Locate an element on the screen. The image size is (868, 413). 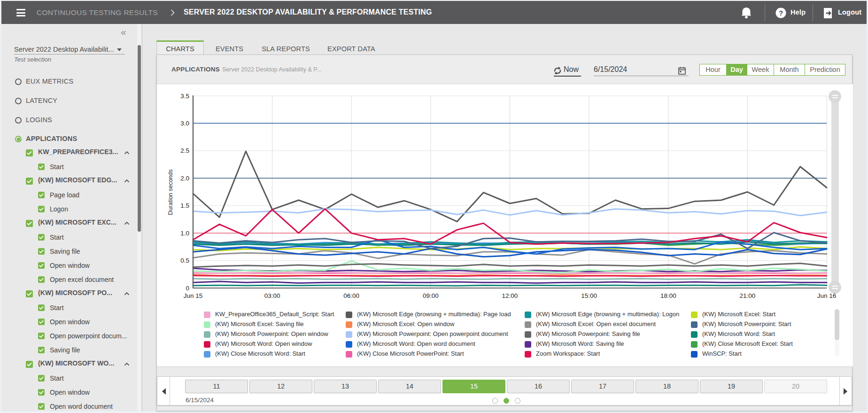
svg-text: 1.0 is located at coordinates (185, 233).